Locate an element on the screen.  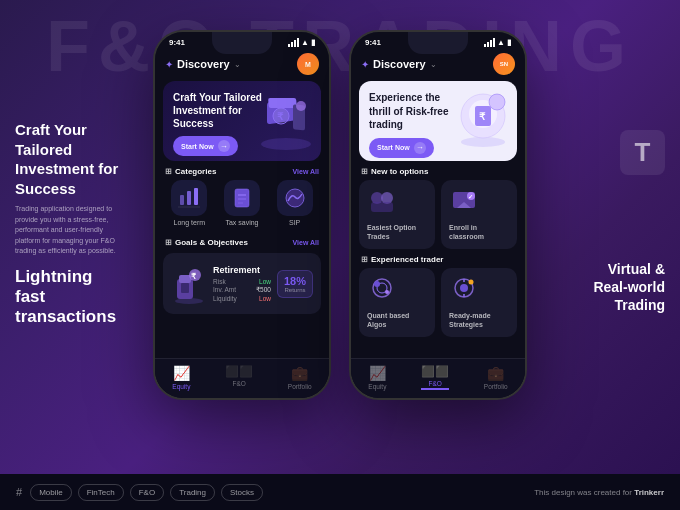
option-strategies-icon is located at coordinates (464, 292).